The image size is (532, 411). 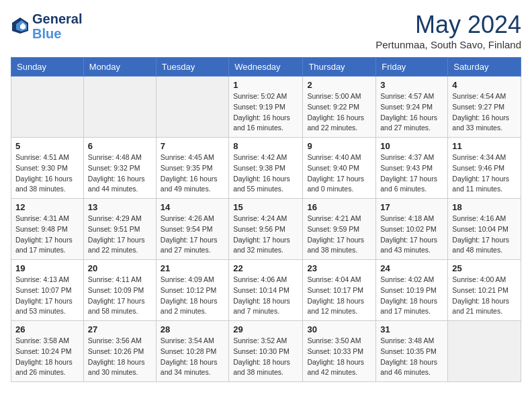 I want to click on calendar-cell: 26Sunrise: 3:58 AMSunset: 10:24 PMDaylig…, so click(x=48, y=352).